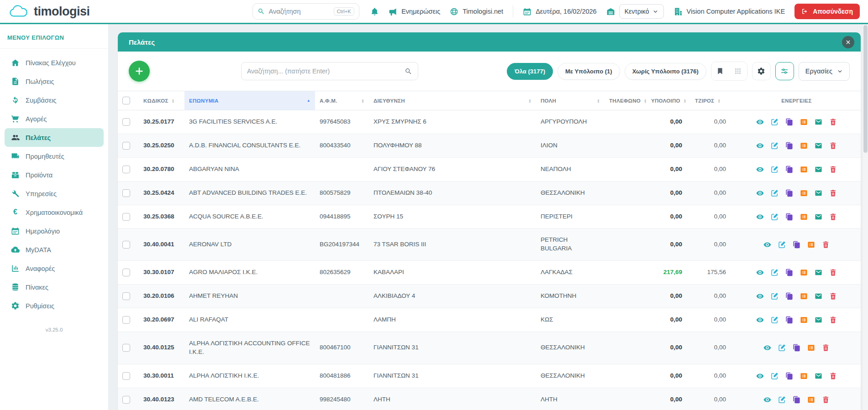  What do you see at coordinates (54, 119) in the screenshot?
I see `sidebar-item-purchases: Αγορές` at bounding box center [54, 119].